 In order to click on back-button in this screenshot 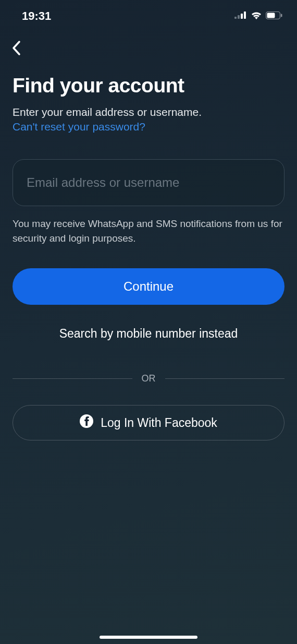, I will do `click(22, 49)`.